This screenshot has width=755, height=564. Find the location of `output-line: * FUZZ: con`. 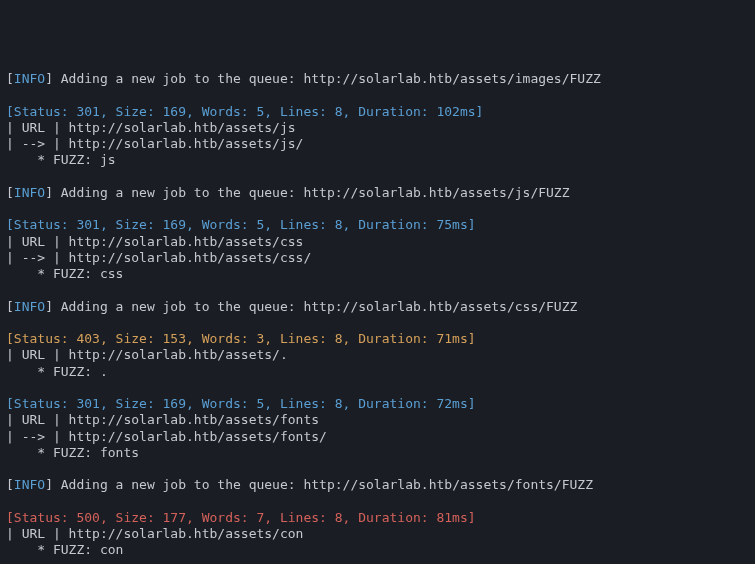

output-line: * FUZZ: con is located at coordinates (378, 550).